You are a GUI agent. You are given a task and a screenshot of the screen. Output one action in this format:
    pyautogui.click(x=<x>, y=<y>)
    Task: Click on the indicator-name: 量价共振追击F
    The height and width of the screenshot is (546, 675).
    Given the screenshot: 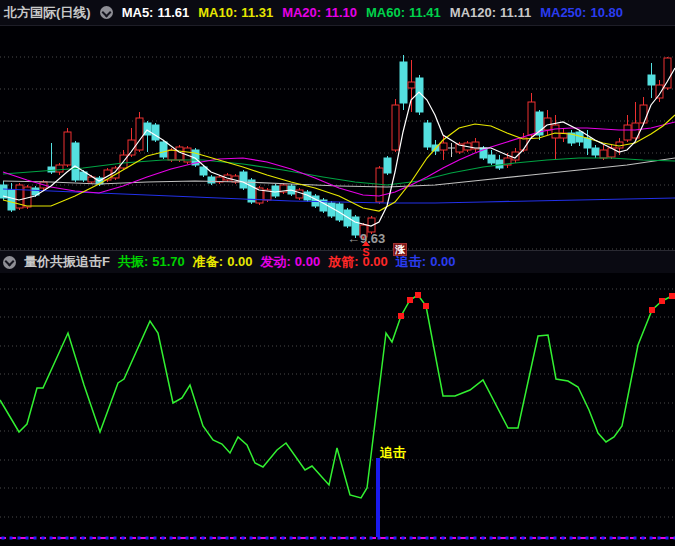 What is the action you would take?
    pyautogui.click(x=67, y=262)
    